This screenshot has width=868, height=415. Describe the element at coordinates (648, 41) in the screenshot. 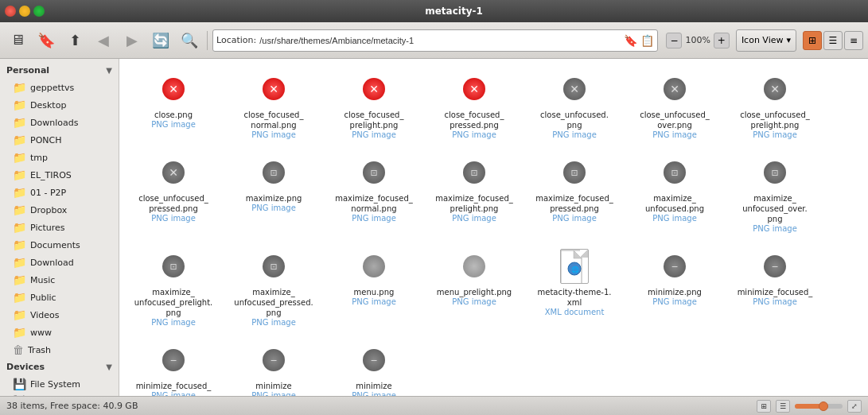

I see `location-new-tab-icon: 📋` at that location.